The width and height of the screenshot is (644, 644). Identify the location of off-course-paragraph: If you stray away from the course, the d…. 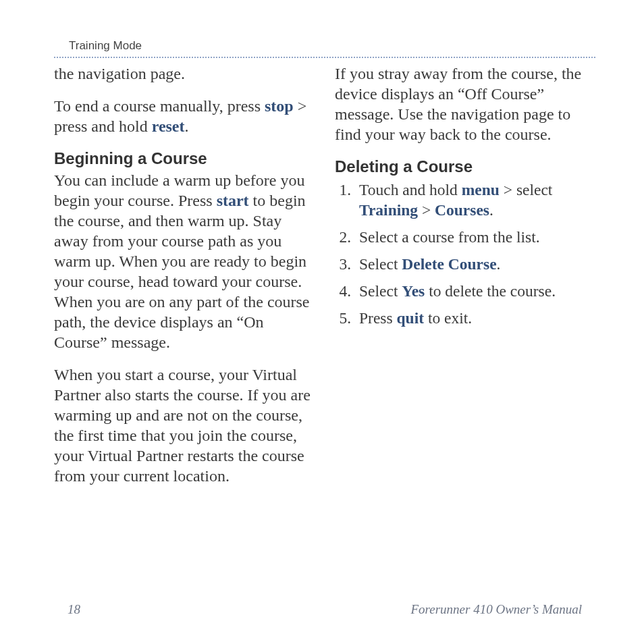
(465, 104).